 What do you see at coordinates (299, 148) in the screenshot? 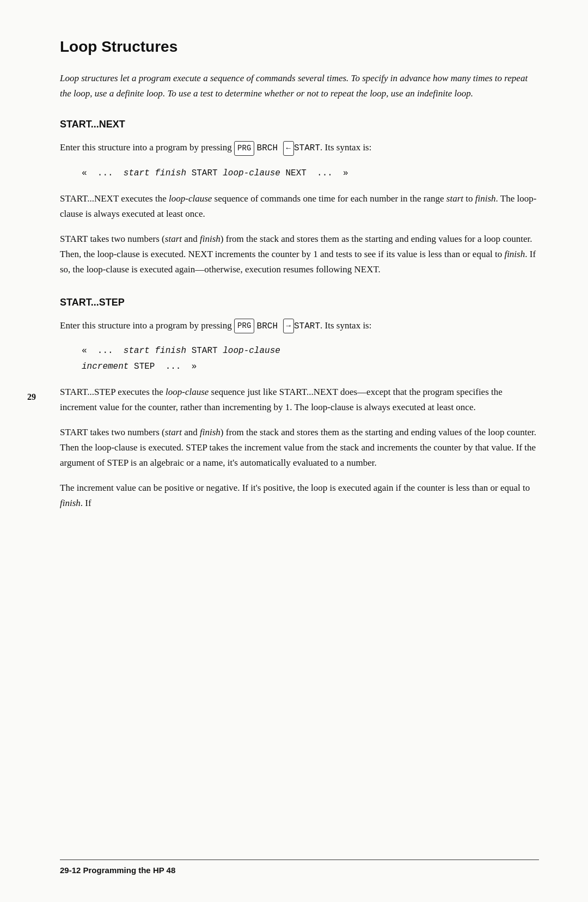
I see `start-next-enter-text: Enter this structure into a program by p…` at bounding box center [299, 148].